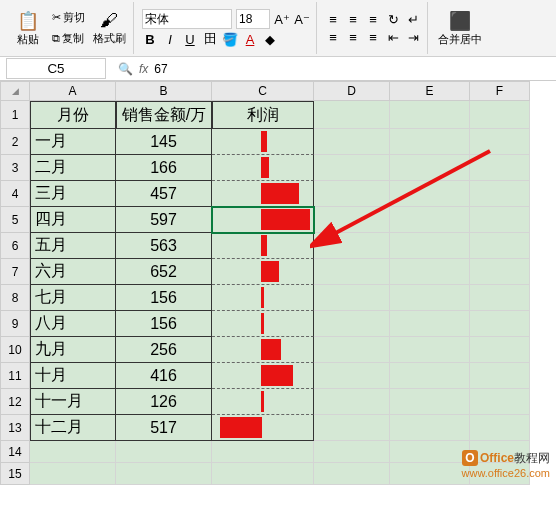 The image size is (556, 508). What do you see at coordinates (150, 39) in the screenshot?
I see `bold-icon: B` at bounding box center [150, 39].